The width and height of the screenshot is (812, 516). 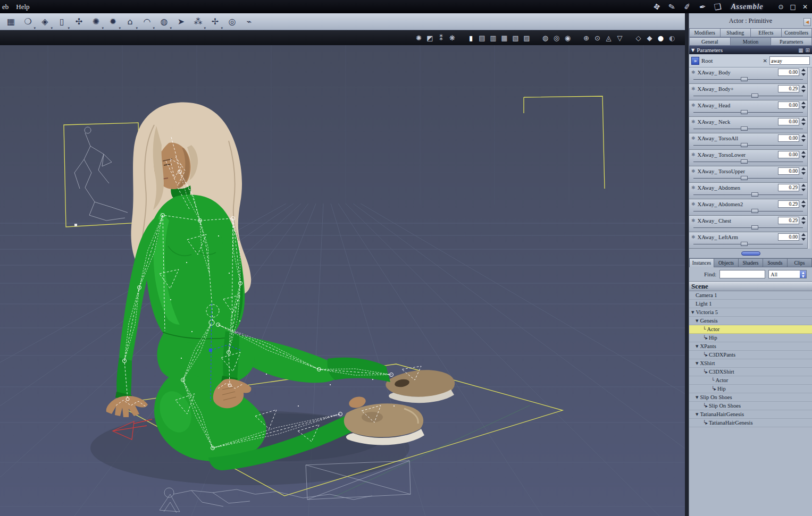 What do you see at coordinates (215, 22) in the screenshot?
I see `insert-particle-icon: ✢` at bounding box center [215, 22].